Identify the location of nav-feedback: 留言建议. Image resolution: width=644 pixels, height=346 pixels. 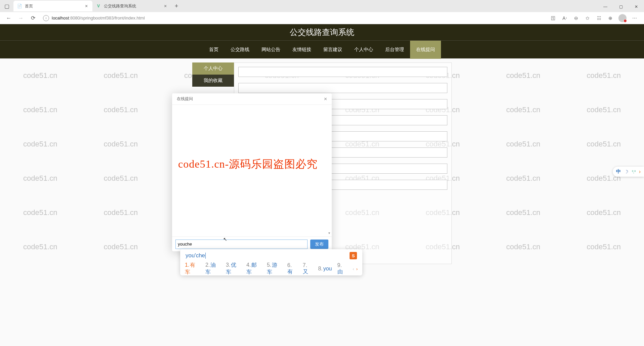
(333, 50).